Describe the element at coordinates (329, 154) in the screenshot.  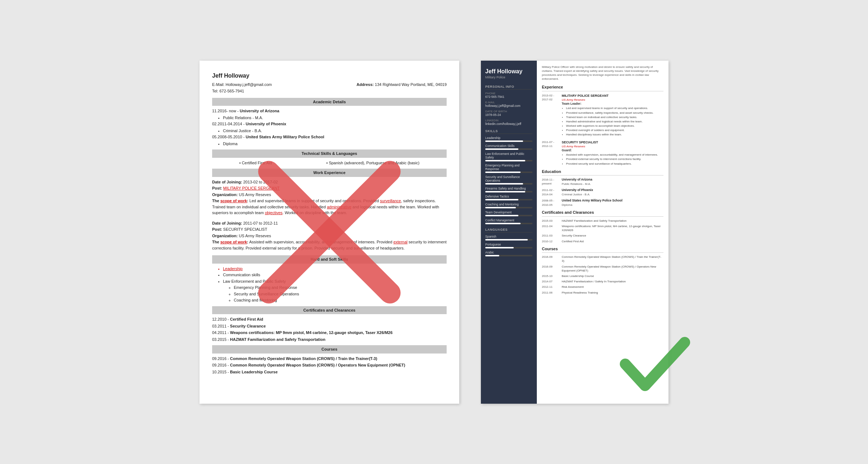
I see `technical-section-title: Technical Skills & Languages` at that location.